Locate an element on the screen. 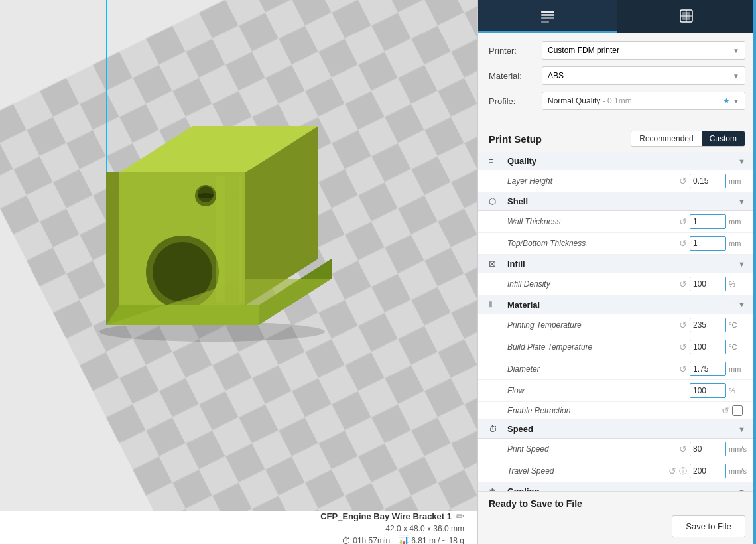 This screenshot has height=544, width=756. infill-chevron: ▼ is located at coordinates (741, 264).